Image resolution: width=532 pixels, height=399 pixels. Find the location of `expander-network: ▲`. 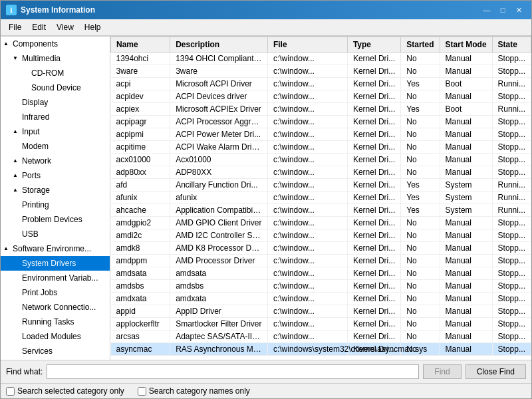

expander-network: ▲ is located at coordinates (17, 161).